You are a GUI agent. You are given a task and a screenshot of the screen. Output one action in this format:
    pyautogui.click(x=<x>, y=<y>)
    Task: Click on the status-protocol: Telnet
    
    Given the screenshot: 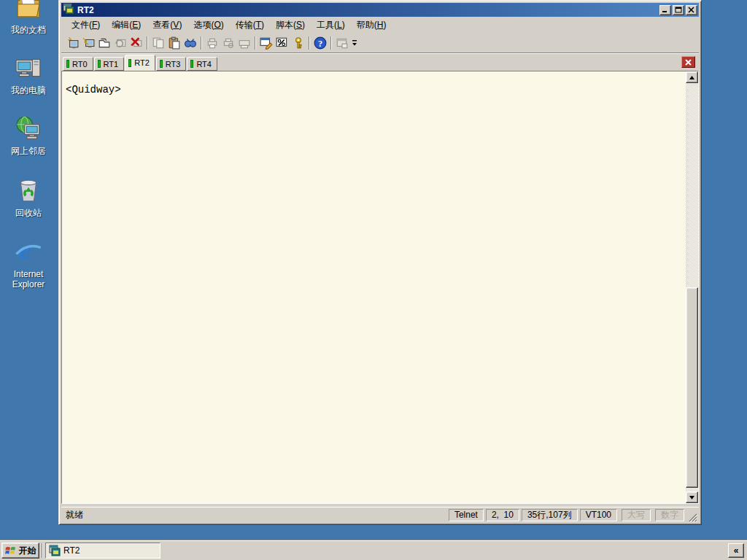 What is the action you would take?
    pyautogui.click(x=466, y=515)
    